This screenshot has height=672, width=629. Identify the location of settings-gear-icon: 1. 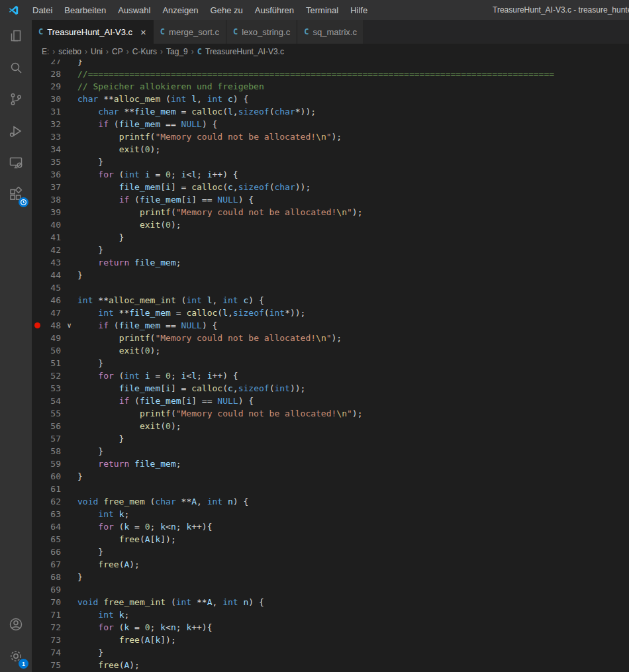
(16, 656).